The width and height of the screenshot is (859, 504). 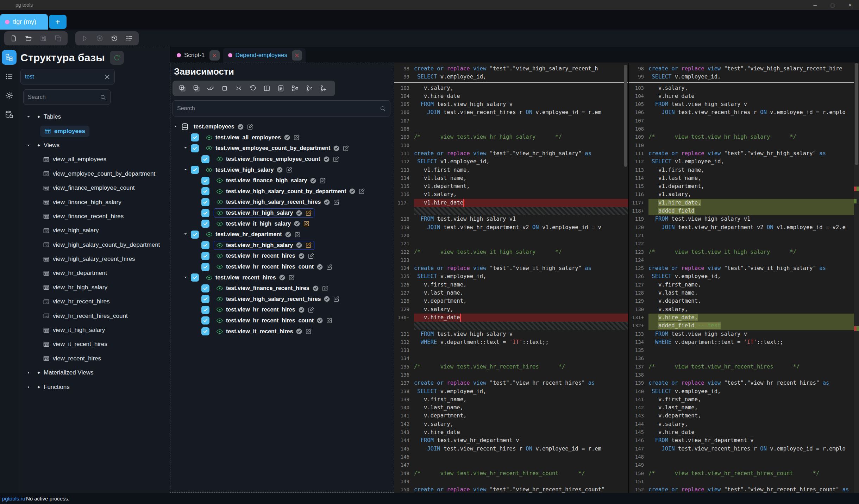 What do you see at coordinates (511, 400) in the screenshot?
I see `code-line: 139 v.first_name,` at bounding box center [511, 400].